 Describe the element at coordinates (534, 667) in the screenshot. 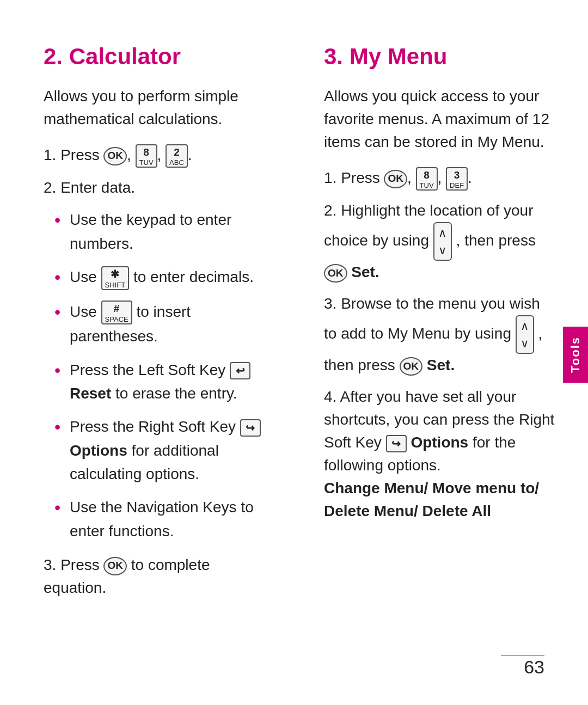

I see `page-number: 63` at that location.